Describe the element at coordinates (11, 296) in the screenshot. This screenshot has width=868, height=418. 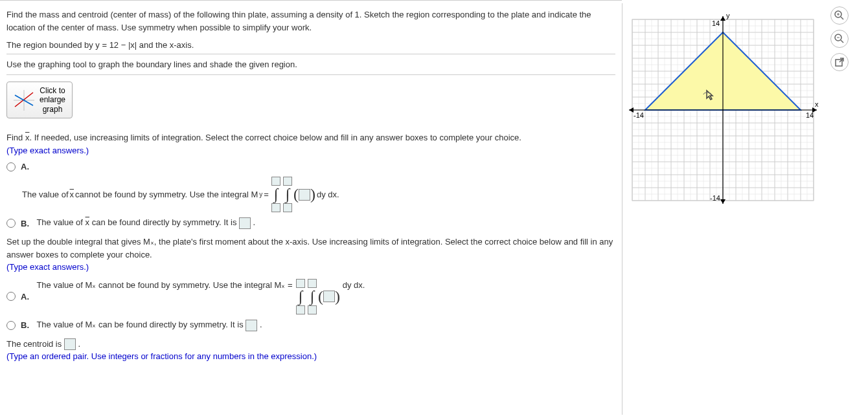
I see `q2-radio-a` at that location.